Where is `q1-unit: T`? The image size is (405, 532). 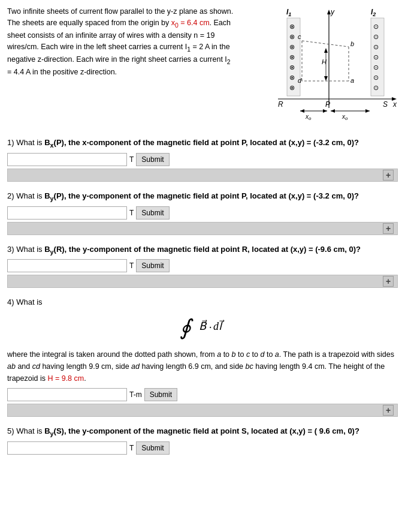
q1-unit: T is located at coordinates (132, 160).